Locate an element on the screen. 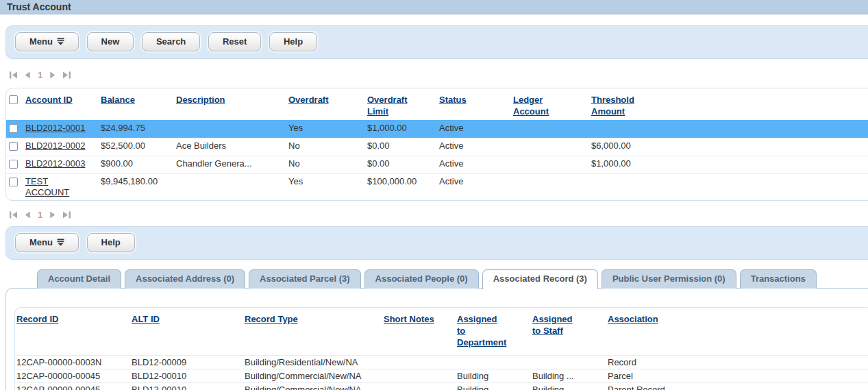  cell-threshold-amount: $6,000.00 is located at coordinates (634, 147).